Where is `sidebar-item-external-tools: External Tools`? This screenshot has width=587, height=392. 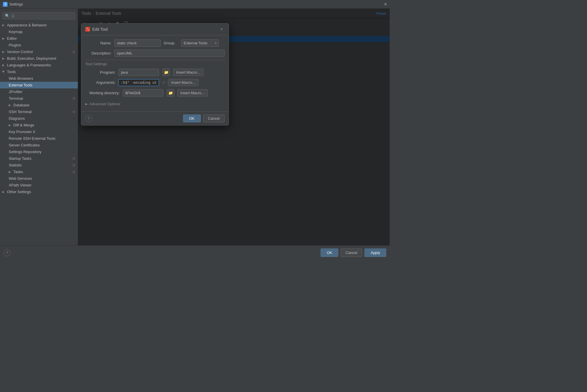 sidebar-item-external-tools: External Tools is located at coordinates (39, 85).